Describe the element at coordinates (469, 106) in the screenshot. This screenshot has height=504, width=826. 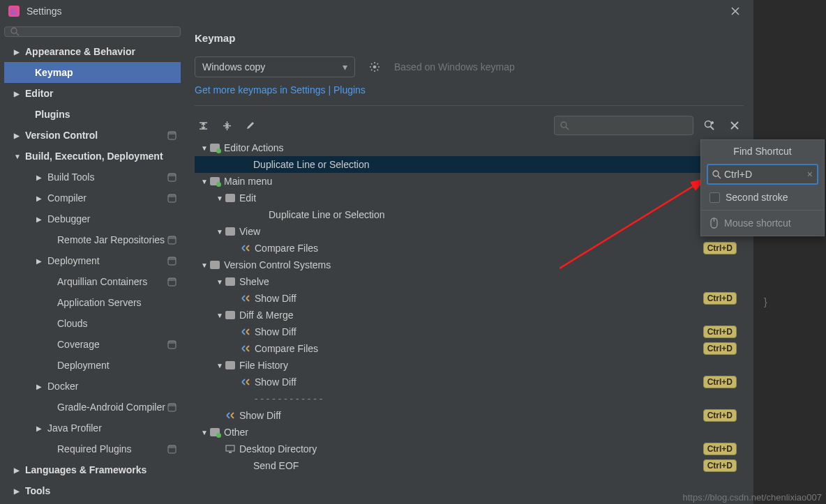
I see `divider` at that location.